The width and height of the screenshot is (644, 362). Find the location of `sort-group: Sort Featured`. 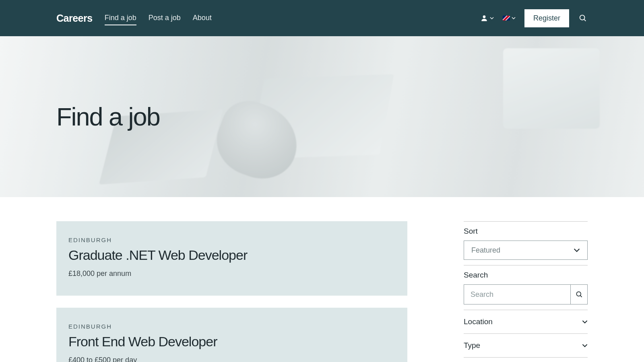

sort-group: Sort Featured is located at coordinates (526, 243).